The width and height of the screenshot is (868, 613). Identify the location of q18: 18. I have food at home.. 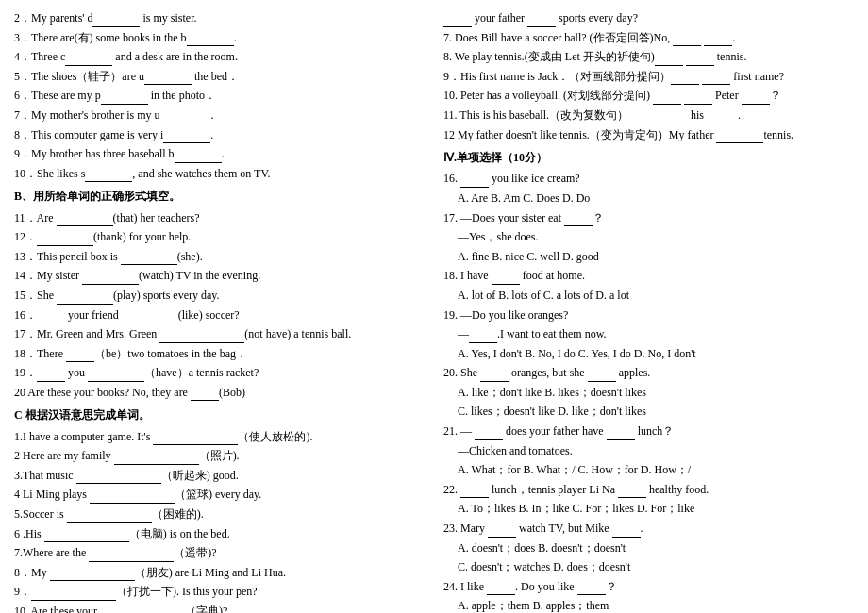
(649, 275).